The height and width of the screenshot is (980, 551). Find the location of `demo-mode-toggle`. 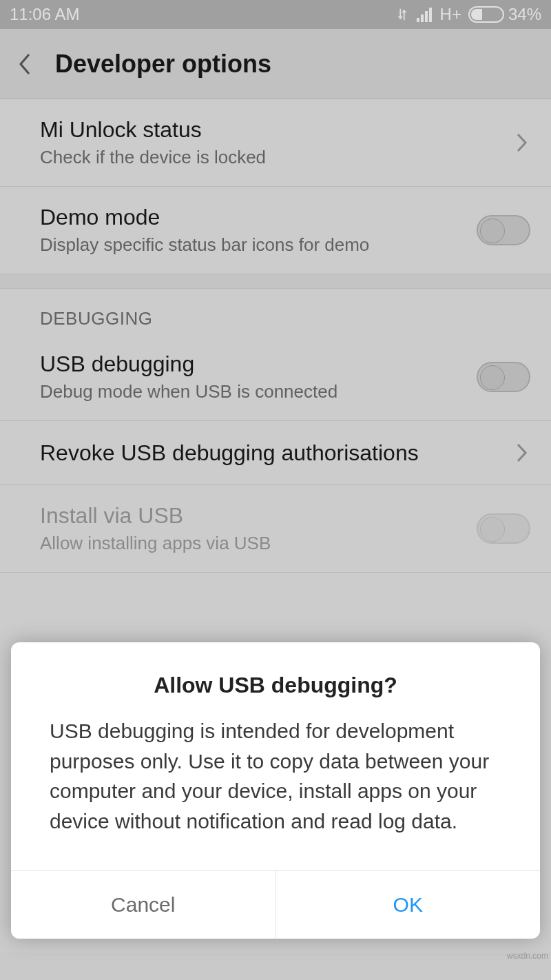

demo-mode-toggle is located at coordinates (503, 230).